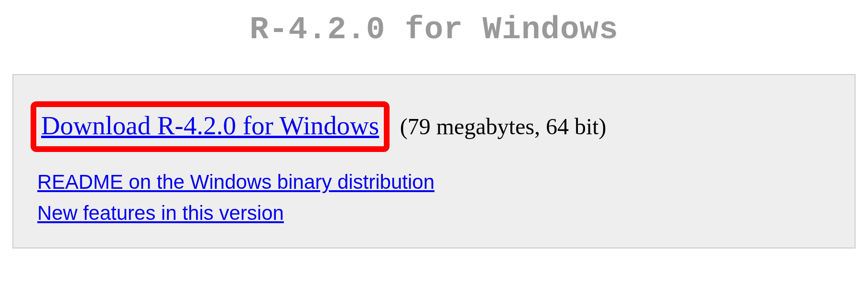 This screenshot has height=281, width=868. I want to click on download-link: Download R-4.2.0 for Windows, so click(210, 125).